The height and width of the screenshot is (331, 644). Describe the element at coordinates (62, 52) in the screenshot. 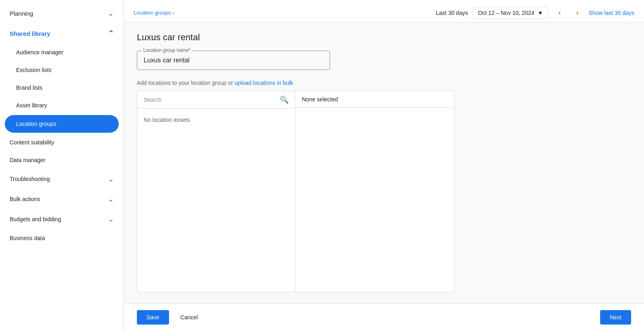

I see `sidebar-item-audience-manager: Audience manager` at that location.